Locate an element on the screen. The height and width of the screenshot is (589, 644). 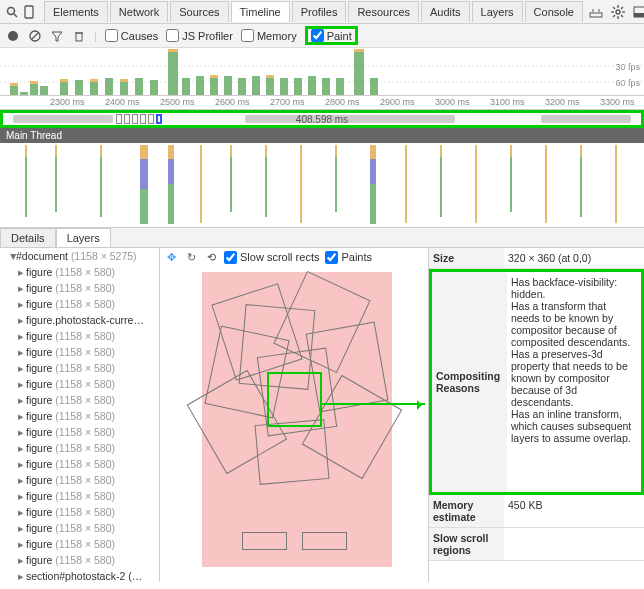
fps-chart: 30 fps 60 fps is located at coordinates (322, 72).